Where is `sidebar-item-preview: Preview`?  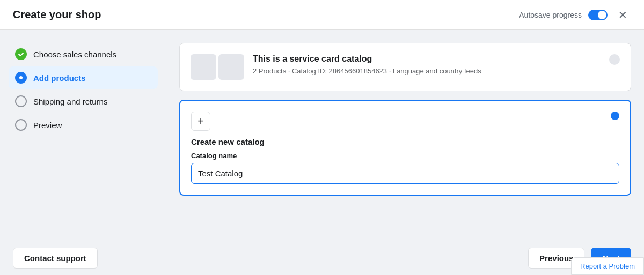
sidebar-item-preview: Preview is located at coordinates (83, 125).